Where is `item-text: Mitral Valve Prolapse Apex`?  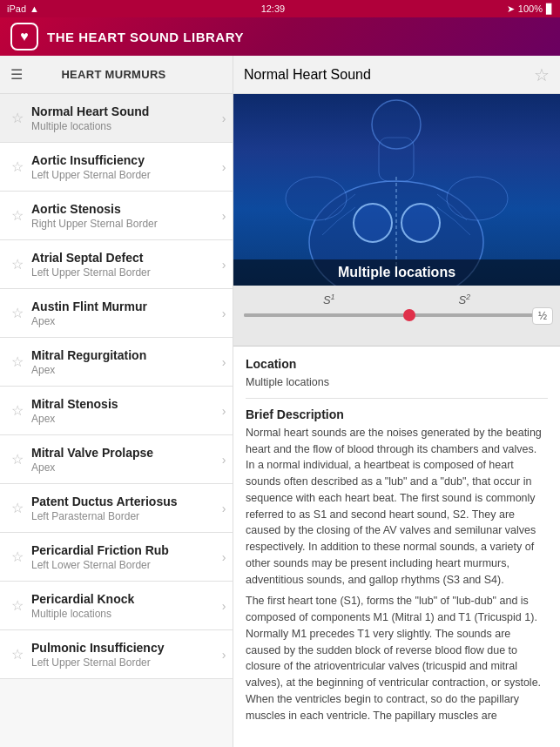
item-text: Mitral Valve Prolapse Apex is located at coordinates (122, 460).